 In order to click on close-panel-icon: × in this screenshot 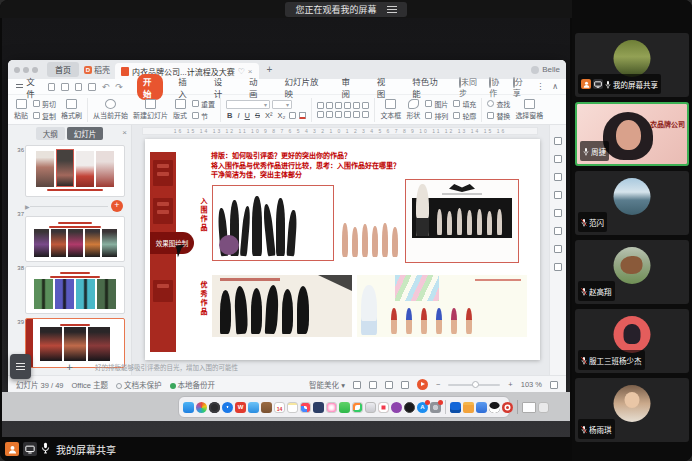, I will do `click(124, 132)`.